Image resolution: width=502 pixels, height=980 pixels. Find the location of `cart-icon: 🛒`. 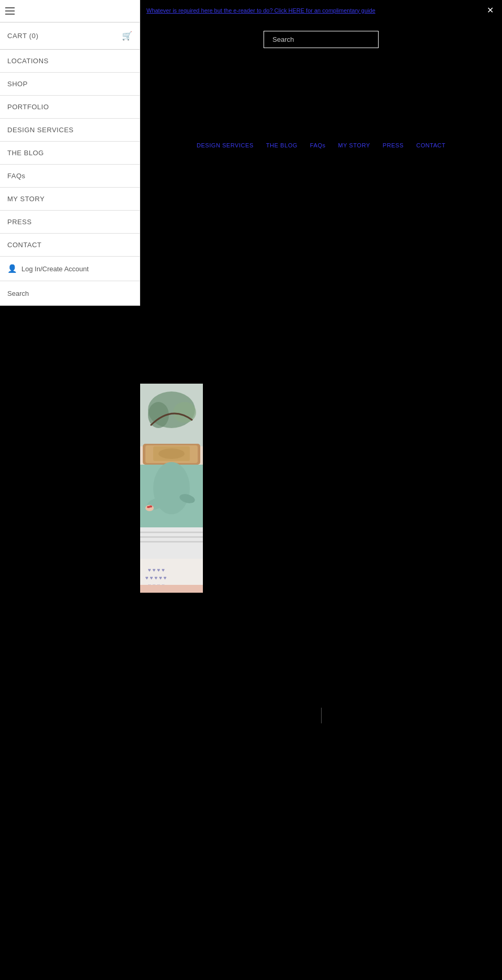

cart-icon: 🛒 is located at coordinates (127, 36).